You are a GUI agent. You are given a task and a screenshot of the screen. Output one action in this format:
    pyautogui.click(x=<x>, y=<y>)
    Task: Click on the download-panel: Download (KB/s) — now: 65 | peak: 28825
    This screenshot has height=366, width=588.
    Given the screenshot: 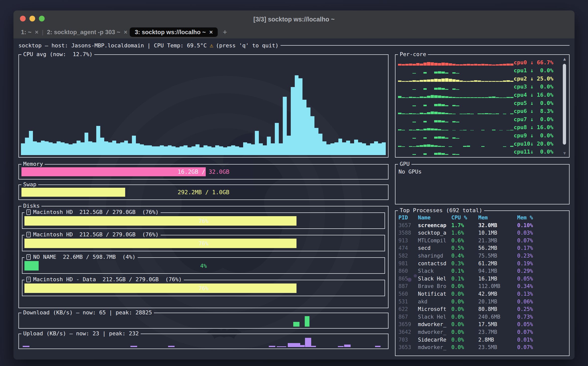 What is the action you would take?
    pyautogui.click(x=203, y=321)
    